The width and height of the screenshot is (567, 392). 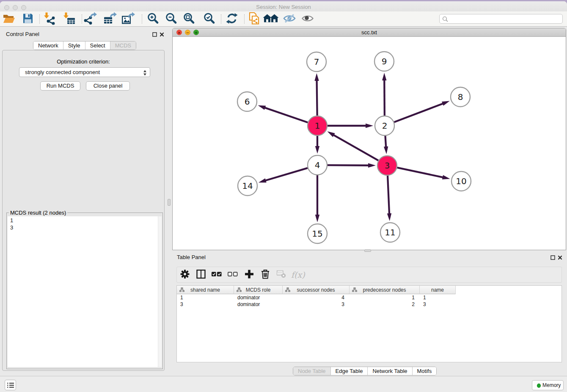 What do you see at coordinates (85, 72) in the screenshot?
I see `criterion-select: strongly connected component` at bounding box center [85, 72].